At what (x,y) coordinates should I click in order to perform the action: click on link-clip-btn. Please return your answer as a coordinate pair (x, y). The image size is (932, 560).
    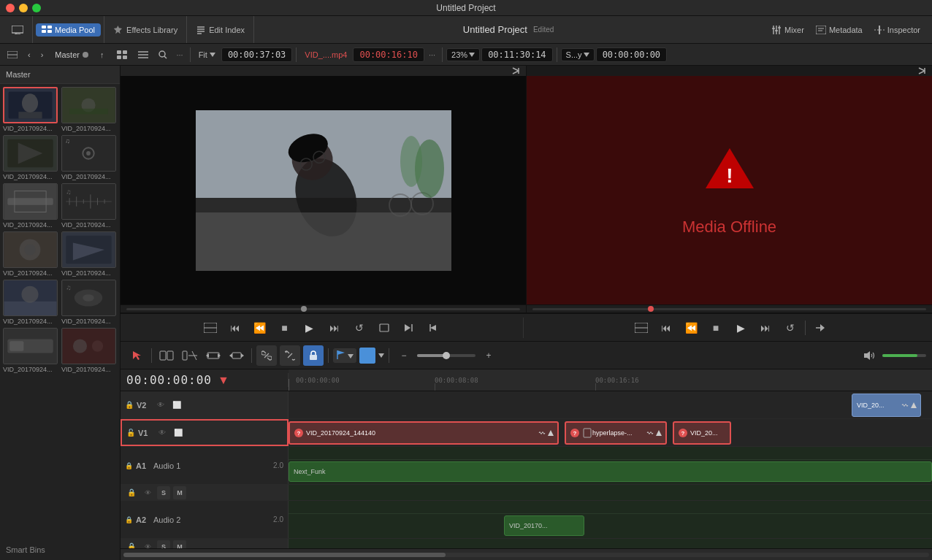
    Looking at the image, I should click on (267, 356).